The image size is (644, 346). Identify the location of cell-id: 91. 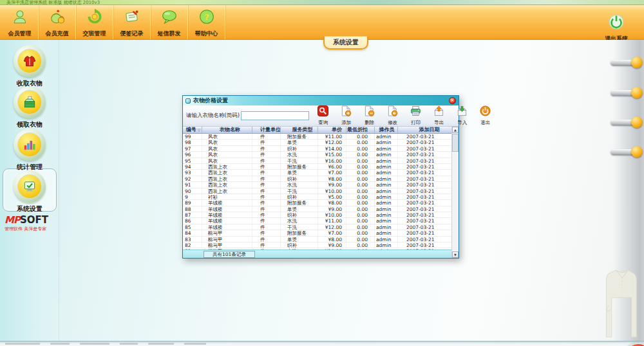
(193, 185).